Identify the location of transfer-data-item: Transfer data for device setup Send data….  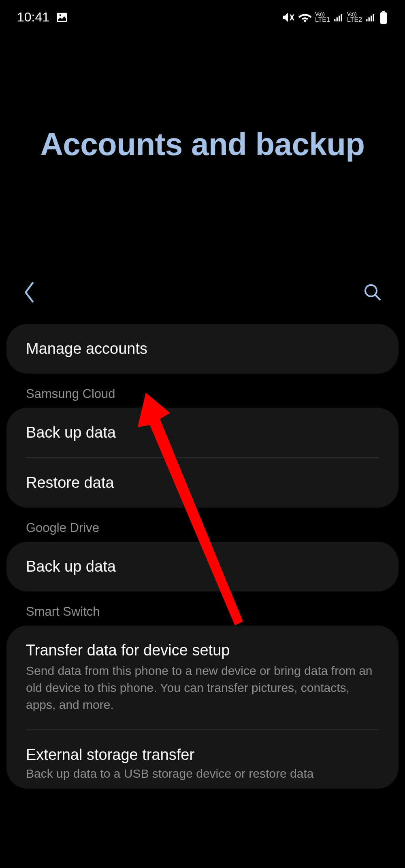
(202, 678).